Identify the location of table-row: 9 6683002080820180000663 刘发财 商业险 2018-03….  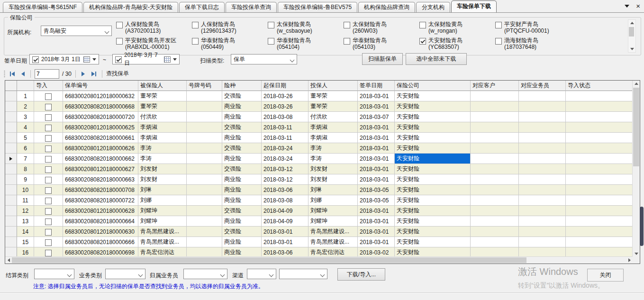
(319, 180).